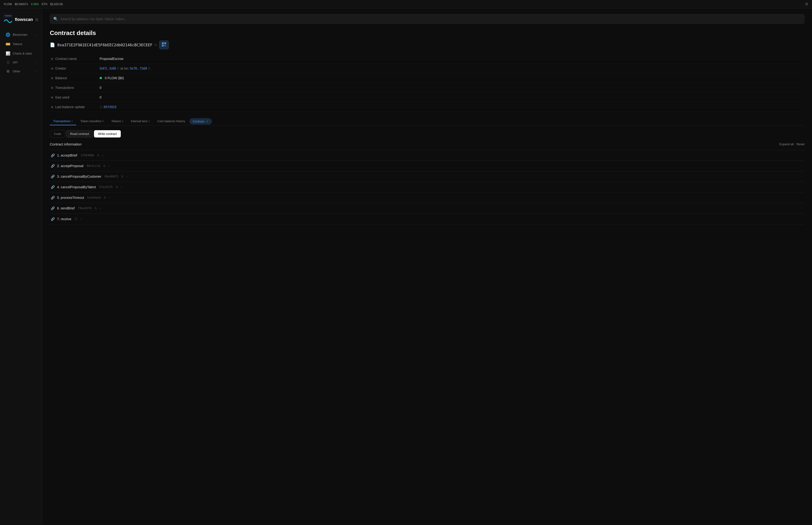  I want to click on sidebar-item-tokens: 🎫 Tokens, so click(21, 44).